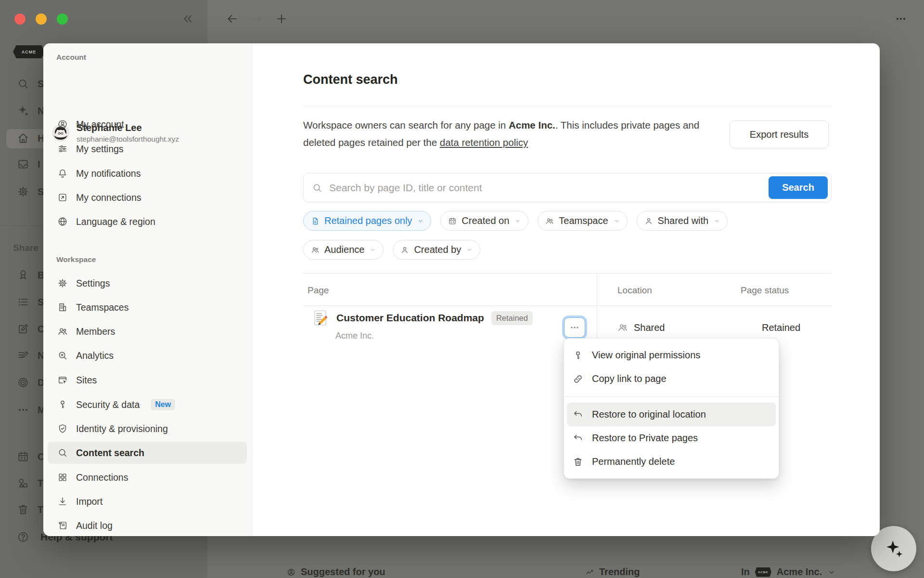 The height and width of the screenshot is (578, 924). Describe the element at coordinates (23, 138) in the screenshot. I see `home-icon` at that location.